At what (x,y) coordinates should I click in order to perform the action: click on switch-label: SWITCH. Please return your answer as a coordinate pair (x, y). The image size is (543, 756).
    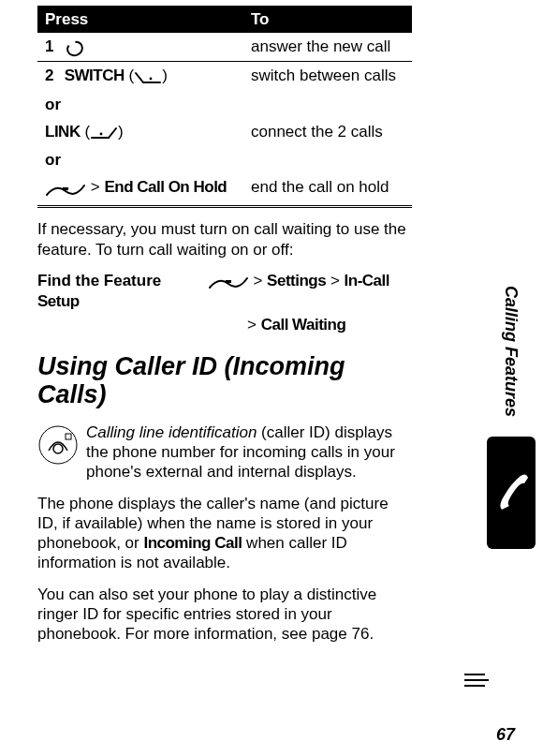
    Looking at the image, I should click on (95, 75).